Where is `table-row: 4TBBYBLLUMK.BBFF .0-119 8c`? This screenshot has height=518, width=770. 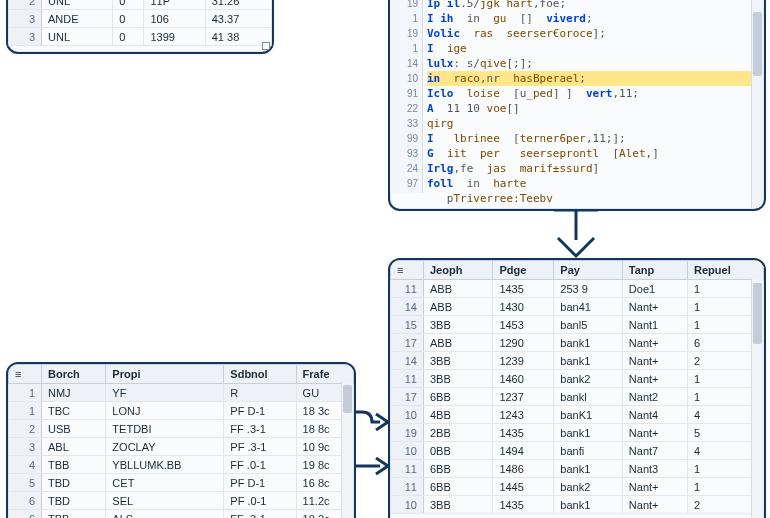
table-row: 4TBBYBLLUMK.BBFF .0-119 8c is located at coordinates (182, 465).